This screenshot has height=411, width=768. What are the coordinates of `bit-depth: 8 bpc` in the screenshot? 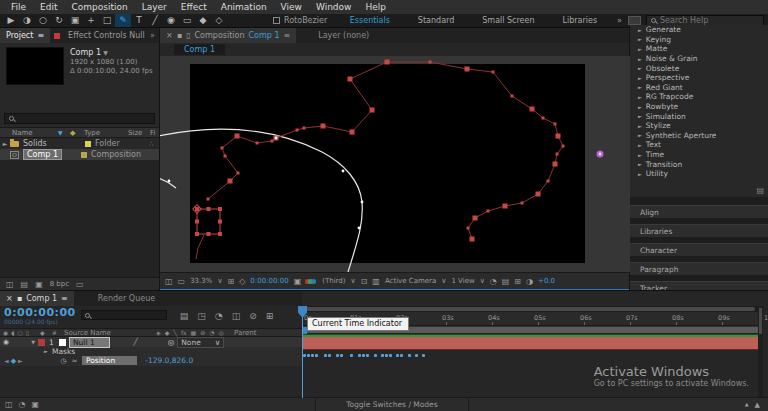 It's located at (60, 284).